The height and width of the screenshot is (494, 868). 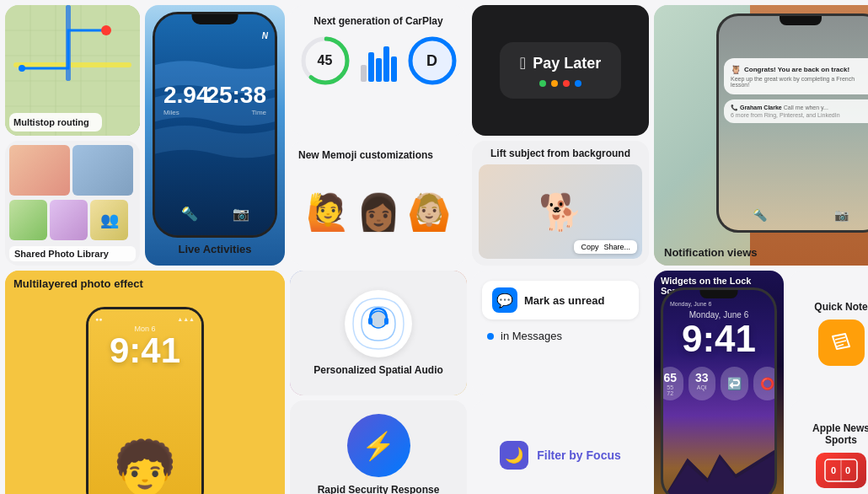 What do you see at coordinates (565, 300) in the screenshot?
I see `mark-unread-label: Mark as unread` at bounding box center [565, 300].